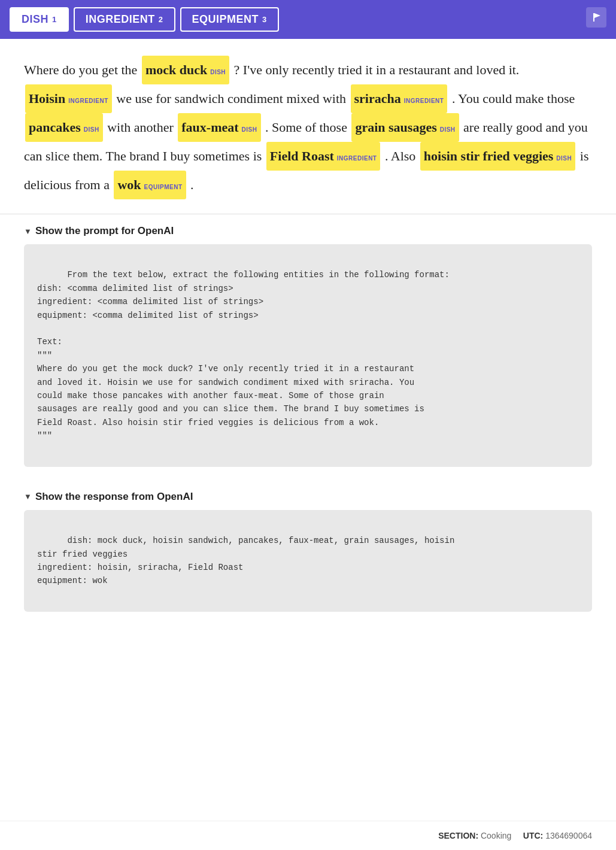 Image resolution: width=616 pixels, height=850 pixels. What do you see at coordinates (129, 185) in the screenshot?
I see `entity-text: wok` at bounding box center [129, 185].